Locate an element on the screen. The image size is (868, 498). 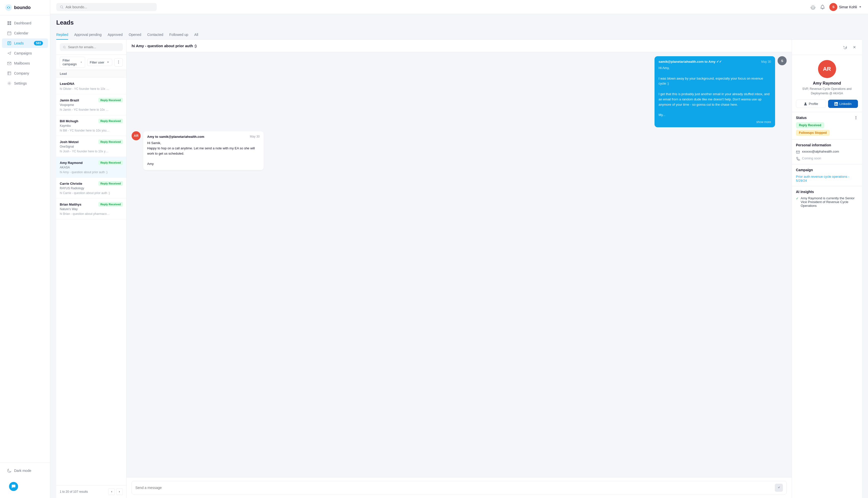
sidebar-item-company-label: Company is located at coordinates (22, 73).